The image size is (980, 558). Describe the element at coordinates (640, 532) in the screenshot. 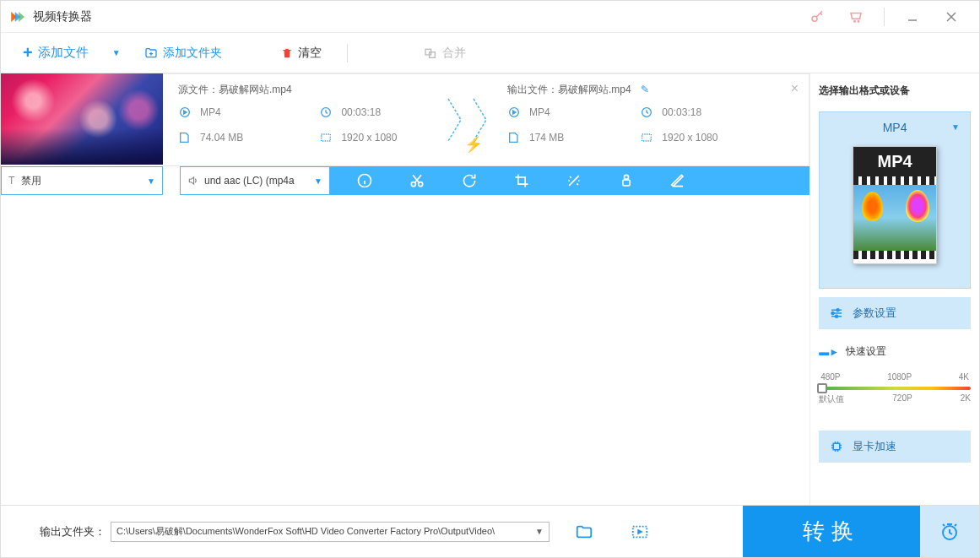

I see `open-output-button` at that location.